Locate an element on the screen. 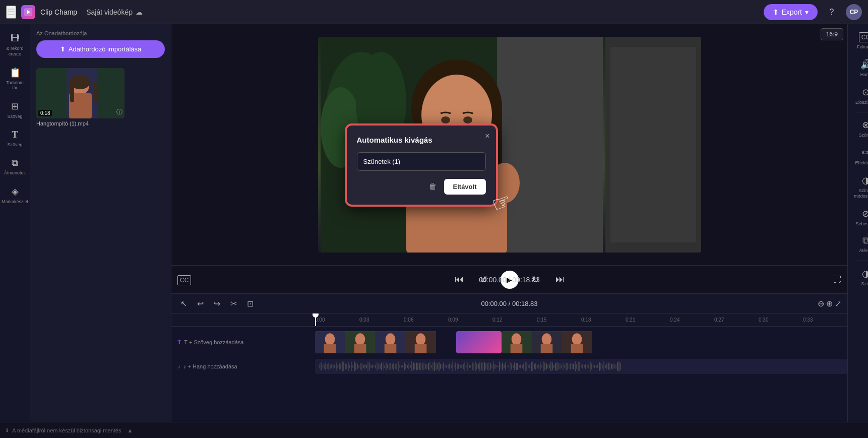 The image size is (868, 438). fullscreen-button: ⛶ is located at coordinates (837, 280).